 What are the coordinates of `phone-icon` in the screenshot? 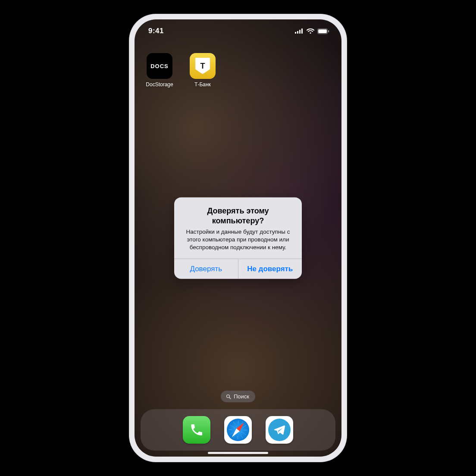 It's located at (197, 430).